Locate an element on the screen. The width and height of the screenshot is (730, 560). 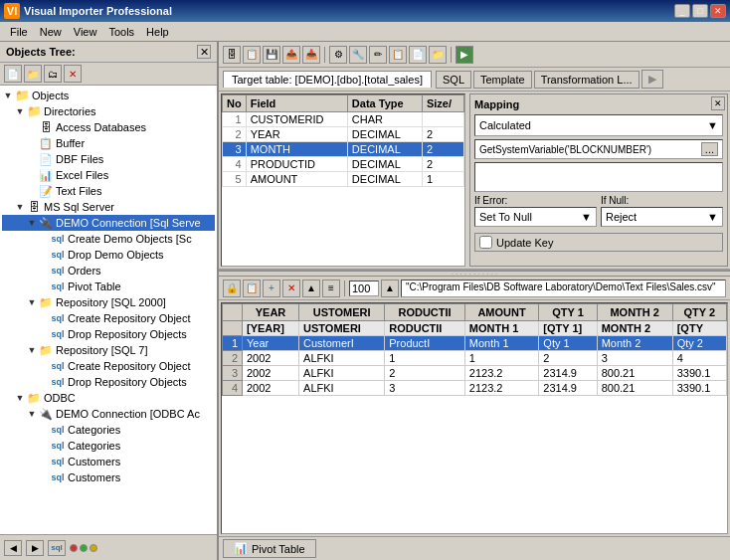
tree-item-create-demo: sql Create Demo Objects [Sc is located at coordinates (108, 239).